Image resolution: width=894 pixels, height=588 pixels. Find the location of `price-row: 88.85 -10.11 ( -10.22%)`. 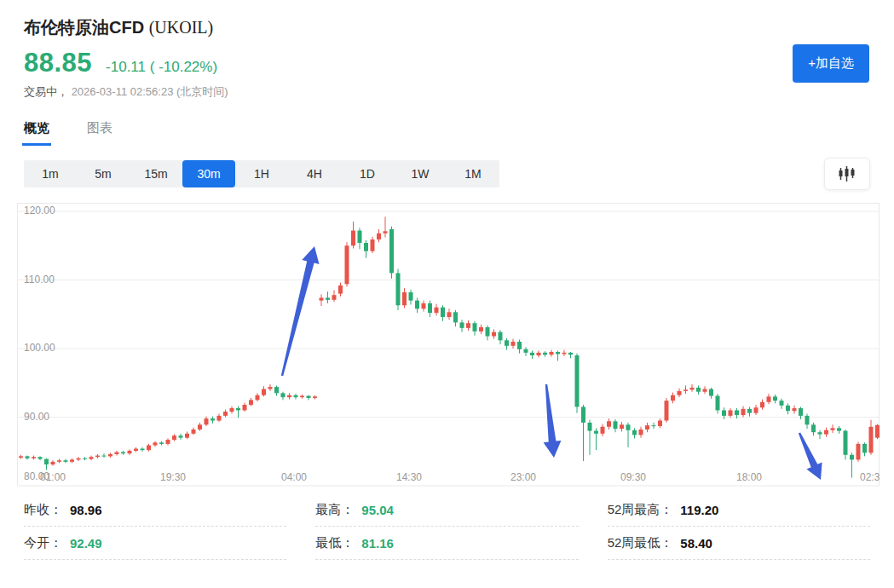

price-row: 88.85 -10.11 ( -10.22%) is located at coordinates (447, 63).